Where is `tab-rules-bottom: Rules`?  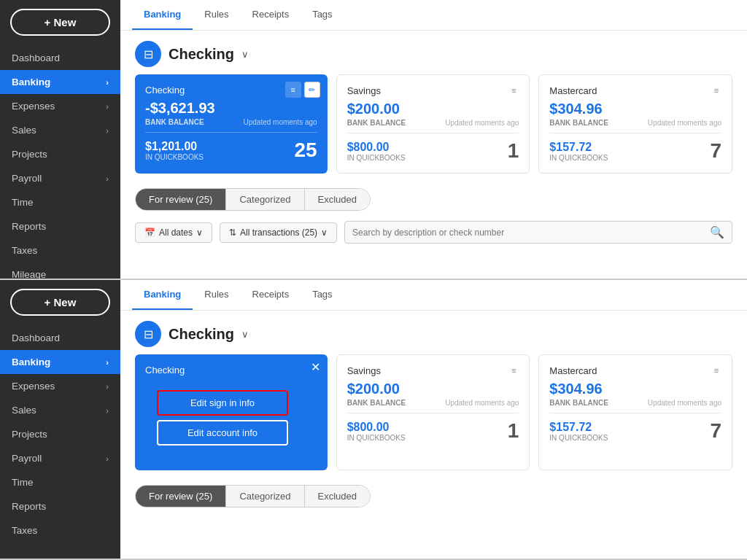
tab-rules-bottom: Rules is located at coordinates (216, 295).